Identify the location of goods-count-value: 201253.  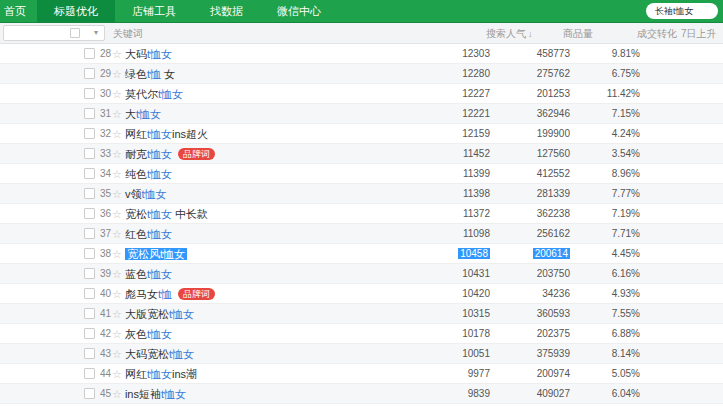
(554, 94).